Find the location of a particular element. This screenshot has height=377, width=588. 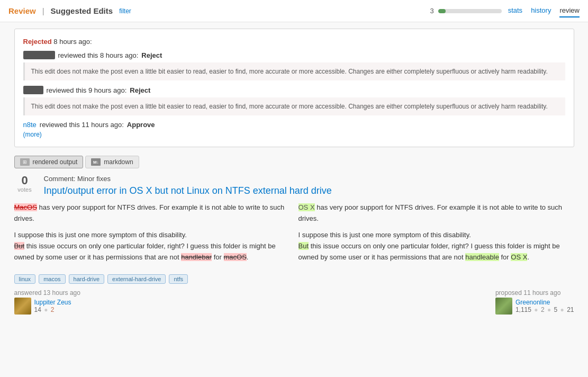

nav-history: history is located at coordinates (541, 11).